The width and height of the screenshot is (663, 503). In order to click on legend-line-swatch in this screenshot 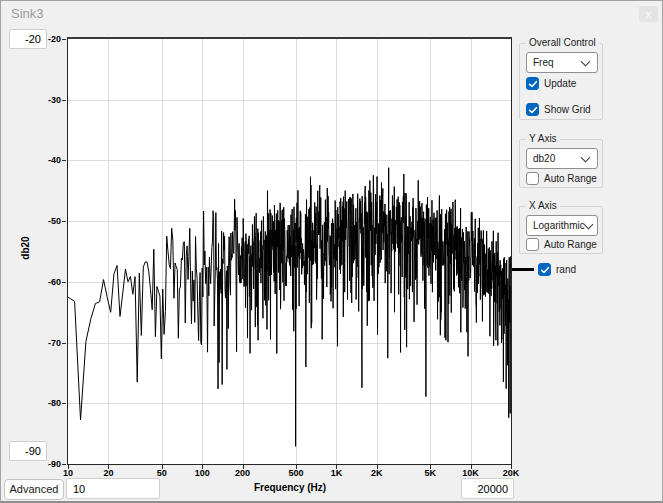, I will do `click(523, 270)`.